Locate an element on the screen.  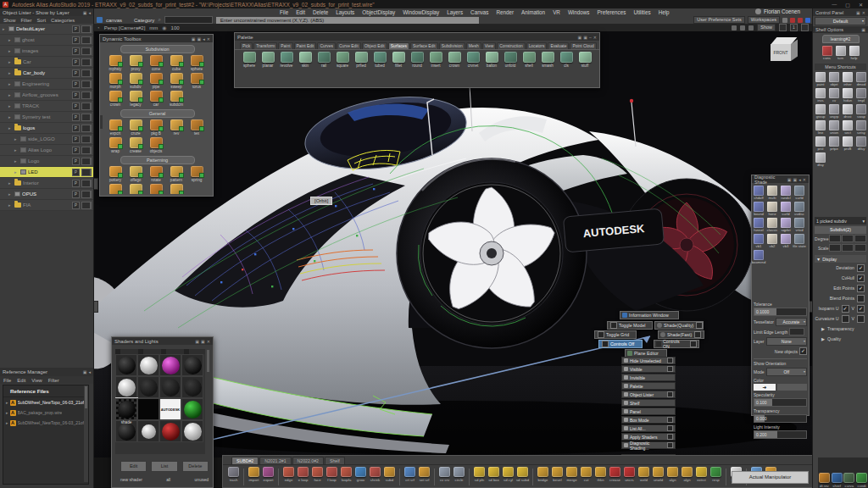
layer-dropdown: None is located at coordinates (787, 341).